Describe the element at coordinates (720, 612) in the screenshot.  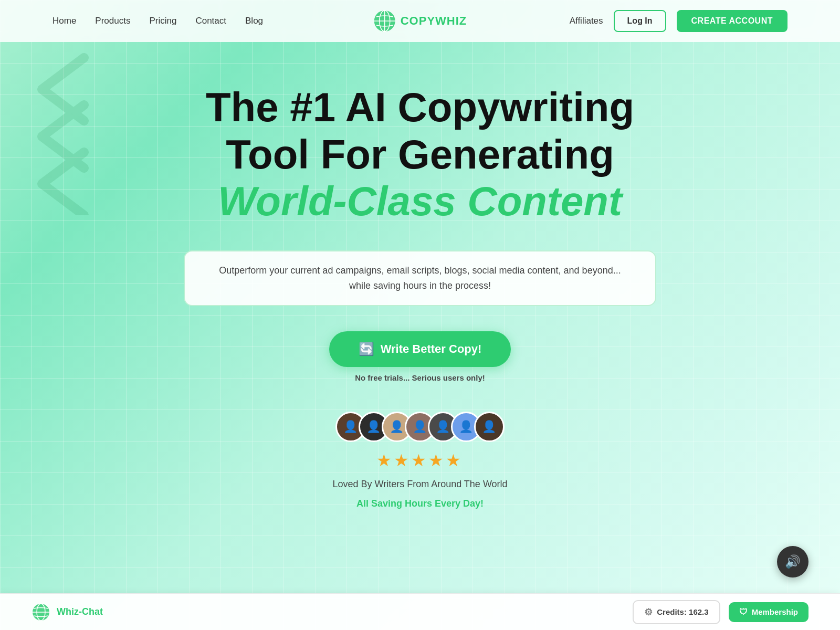
I see `bottom-right: ⚙ Credits: 162.3 🛡 Membership` at that location.